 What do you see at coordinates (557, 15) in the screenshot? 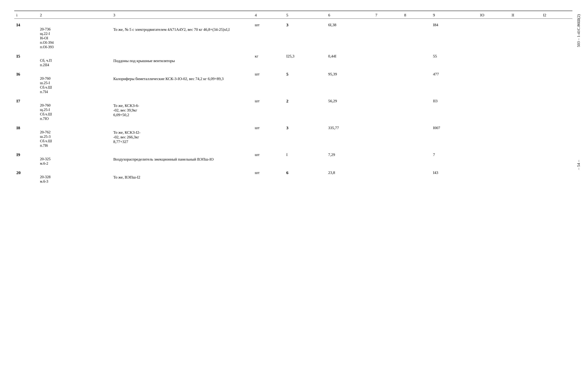
I see `col-header-12: I2` at bounding box center [557, 15].